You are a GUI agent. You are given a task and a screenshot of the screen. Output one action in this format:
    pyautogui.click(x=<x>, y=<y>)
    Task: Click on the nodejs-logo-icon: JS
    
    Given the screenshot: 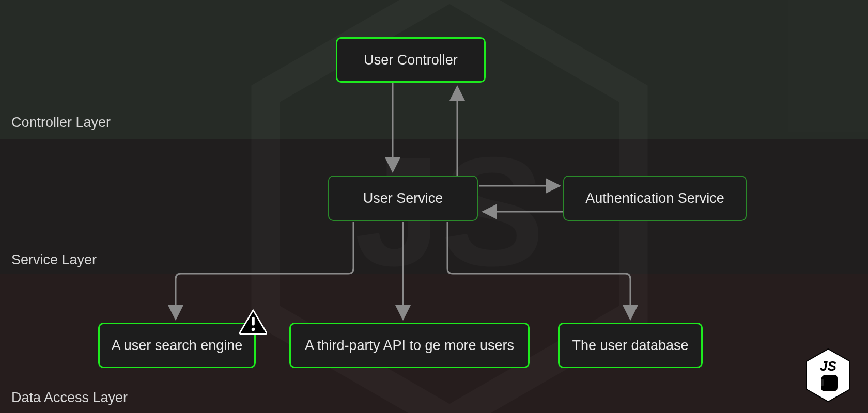 What is the action you would take?
    pyautogui.click(x=828, y=375)
    